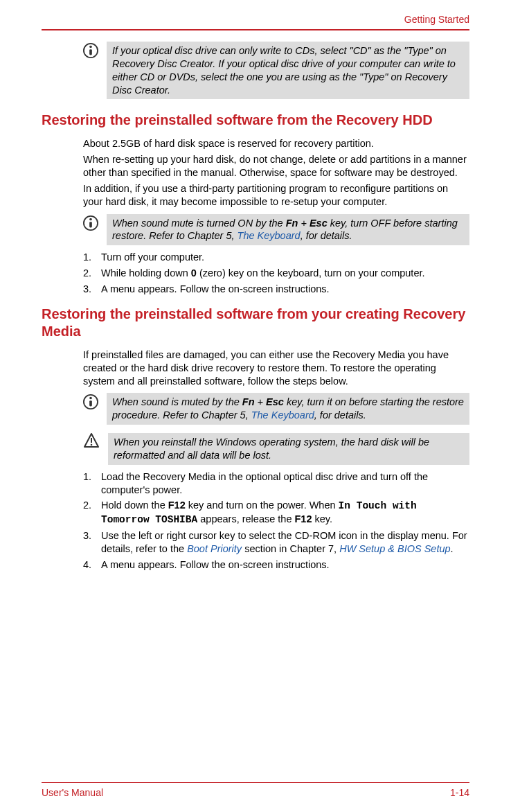 Image resolution: width=511 pixels, height=812 pixels. I want to click on footer: User's Manual 1-14, so click(256, 791).